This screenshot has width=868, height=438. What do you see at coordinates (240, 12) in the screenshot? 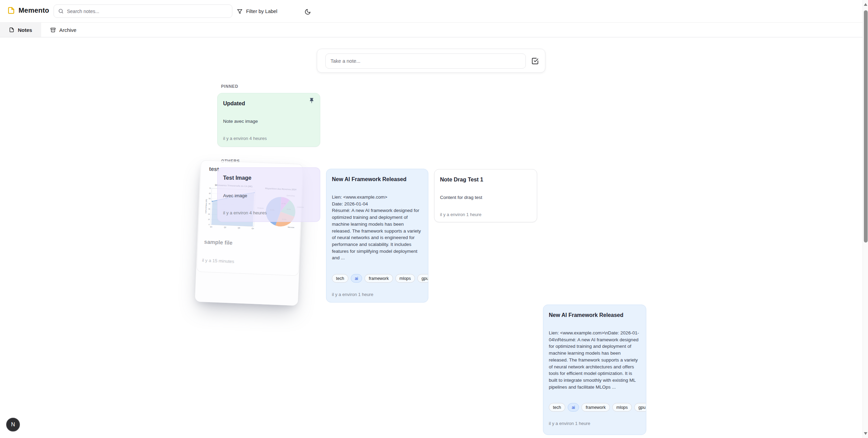
I see `funnel-icon` at bounding box center [240, 12].